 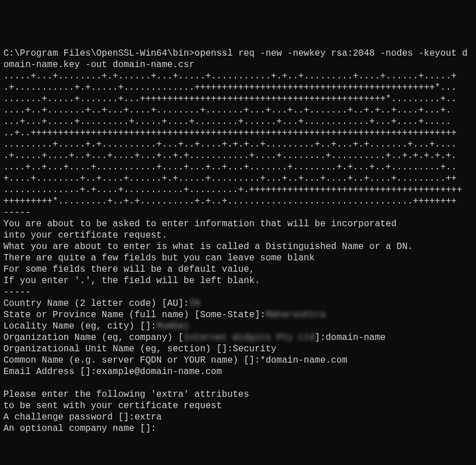 What do you see at coordinates (227, 110) in the screenshot?
I see `keygen-line: ....+..+.......+..+...+....+........+...…` at bounding box center [227, 110].